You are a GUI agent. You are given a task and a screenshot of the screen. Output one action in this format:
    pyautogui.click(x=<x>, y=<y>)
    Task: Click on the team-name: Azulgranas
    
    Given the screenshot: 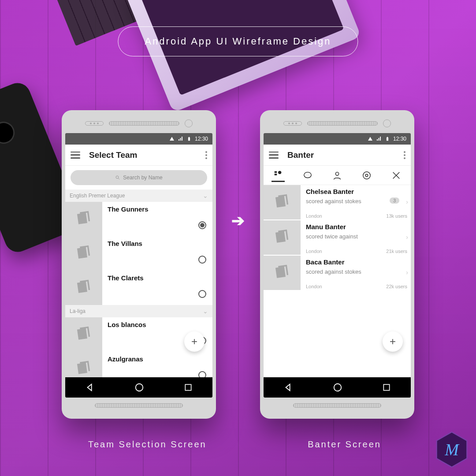 What is the action you would take?
    pyautogui.click(x=157, y=359)
    